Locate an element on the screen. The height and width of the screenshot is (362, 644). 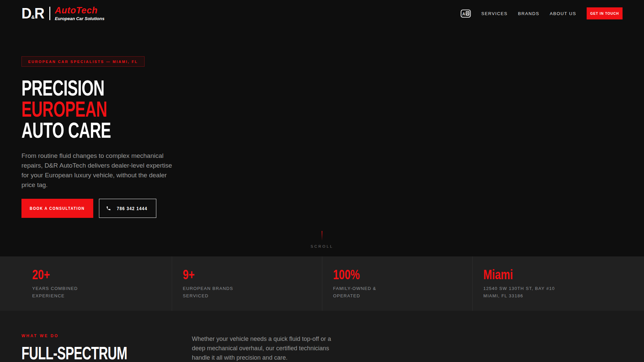
services-section: WHAT WE DO FULL-SPECTRUM Whether your ve… is located at coordinates (322, 337).